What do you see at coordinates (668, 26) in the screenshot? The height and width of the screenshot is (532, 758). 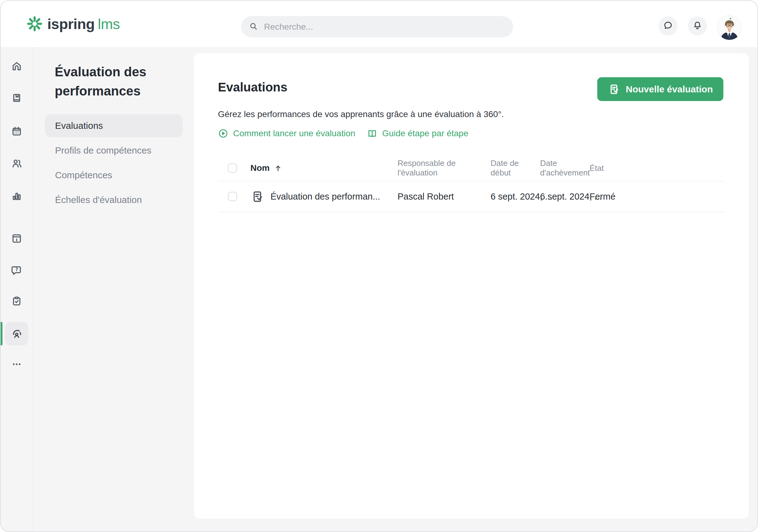 I see `chat-icon` at bounding box center [668, 26].